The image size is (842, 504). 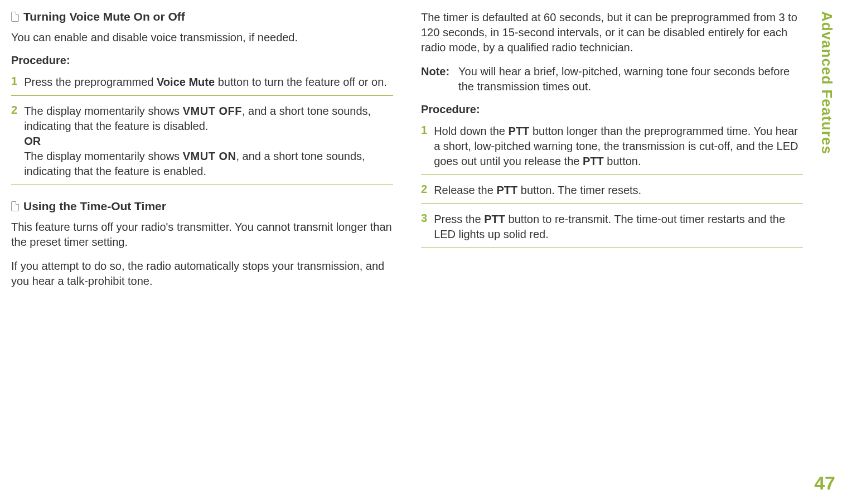 I want to click on note-block: Note: You will hear a brief, low-pitched…, so click(x=612, y=79).